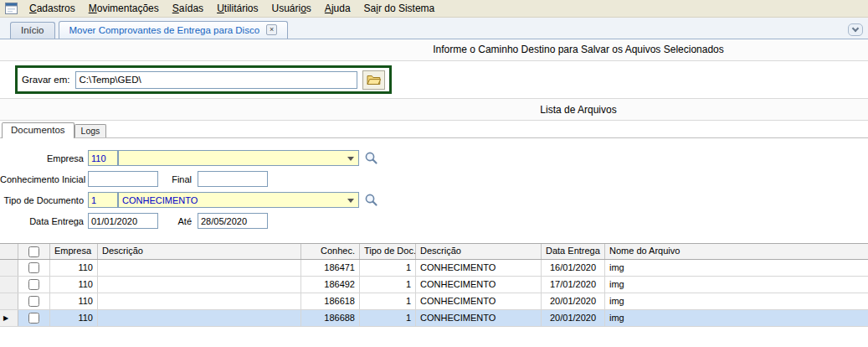 The image size is (868, 347). Describe the element at coordinates (434, 109) in the screenshot. I see `list-title-band: Lista de Arquivos` at that location.